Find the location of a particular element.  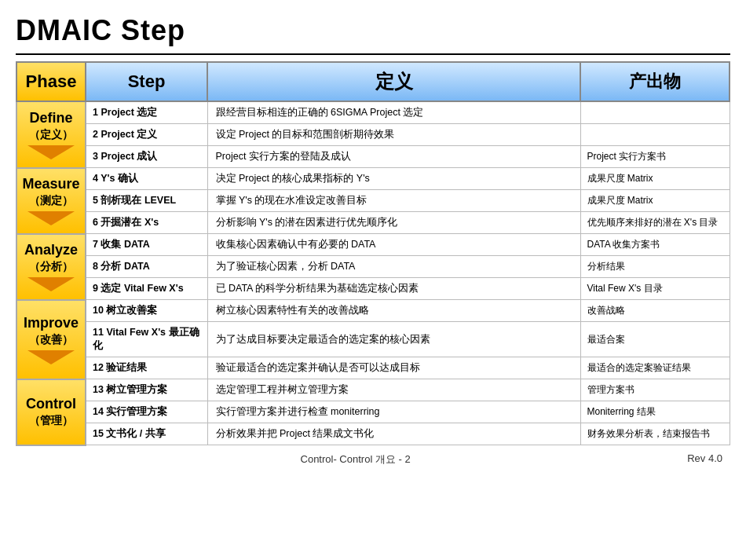

table-row: 5 剖析现在 LEVEL掌握 Y's 的现在水准设定改善目标成果尺度 Matri… is located at coordinates (373, 201).